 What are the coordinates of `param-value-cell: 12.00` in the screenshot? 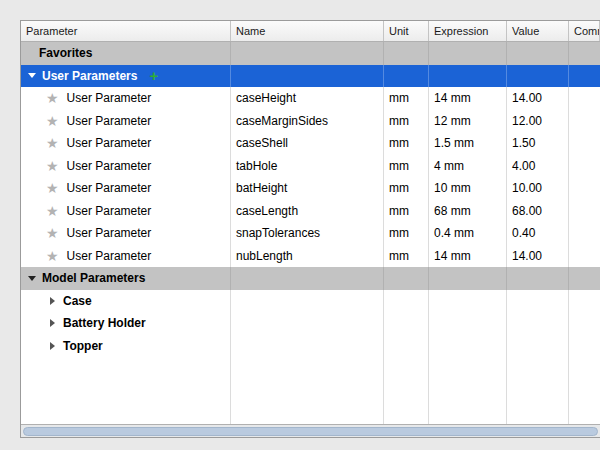 It's located at (538, 122).